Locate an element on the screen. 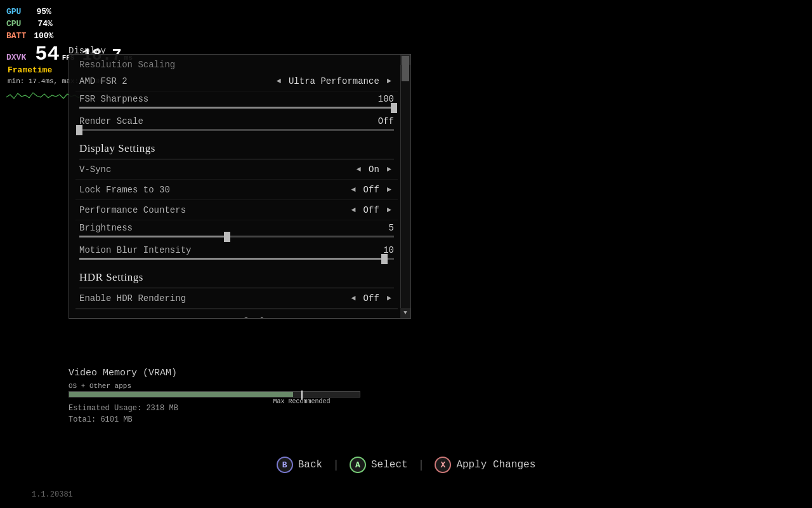  amd-fsr2-arrow-left: ◄ is located at coordinates (279, 81).